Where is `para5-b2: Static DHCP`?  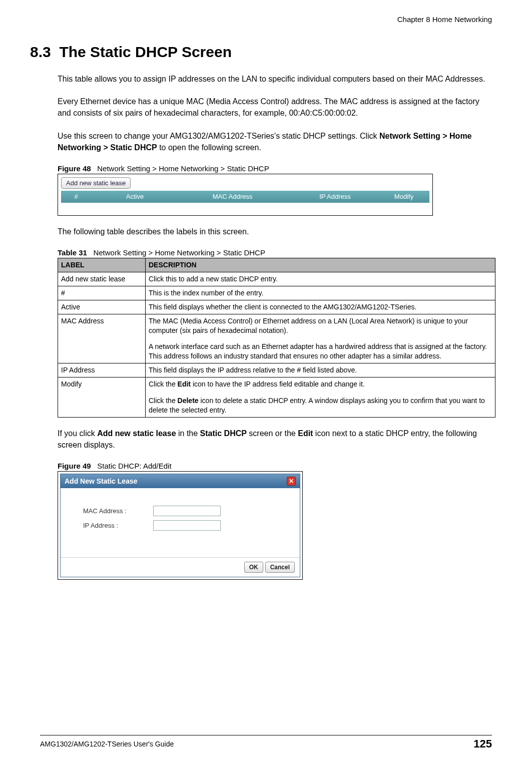
para5-b2: Static DHCP is located at coordinates (223, 434).